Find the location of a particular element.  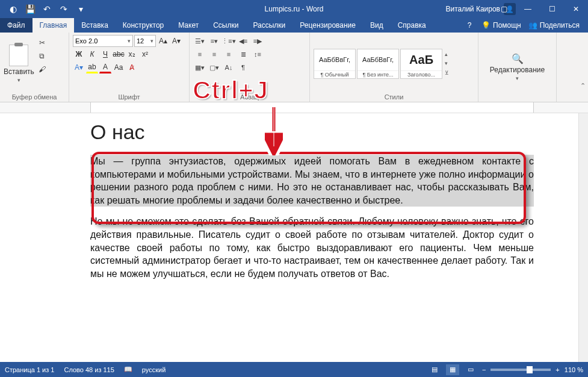

increase-indent-icon: ≡▶ is located at coordinates (258, 41).